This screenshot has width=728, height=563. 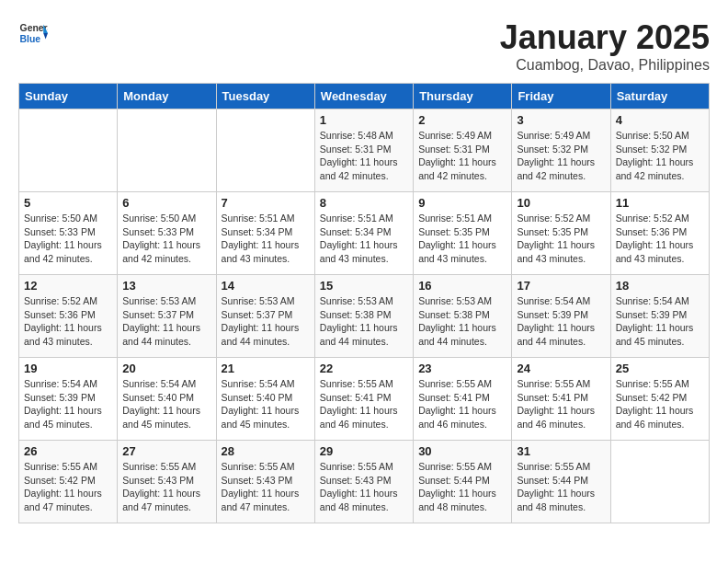 I want to click on day-number: 31, so click(x=561, y=451).